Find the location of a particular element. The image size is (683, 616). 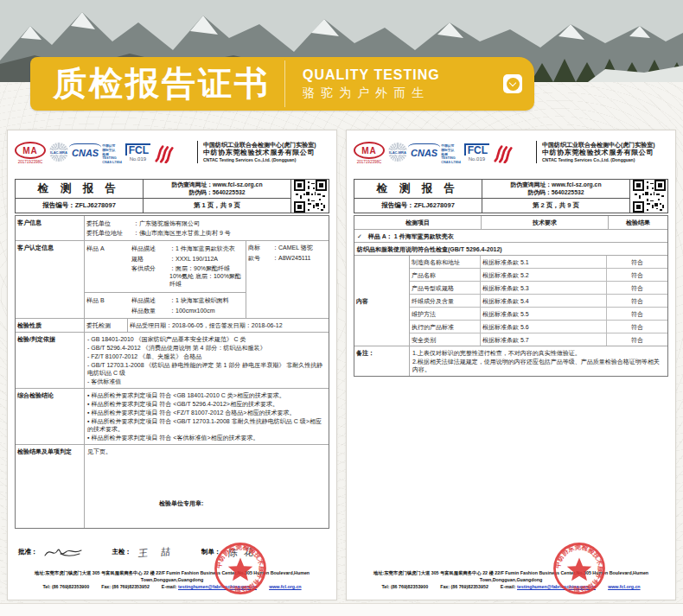

conclusion-item: ▪ 样品所检并要求判定项目 符合 <GB/T 12703.1-2008 非耐久性… is located at coordinates (207, 425).